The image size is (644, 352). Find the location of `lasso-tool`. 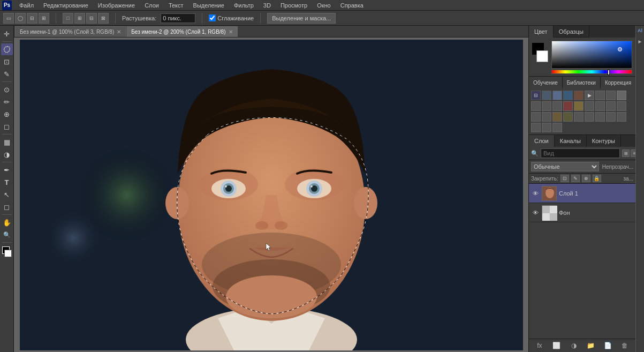

lasso-tool is located at coordinates (7, 49).